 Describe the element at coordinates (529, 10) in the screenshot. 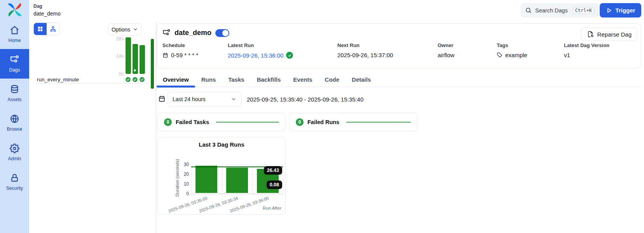

I see `search-icon` at that location.